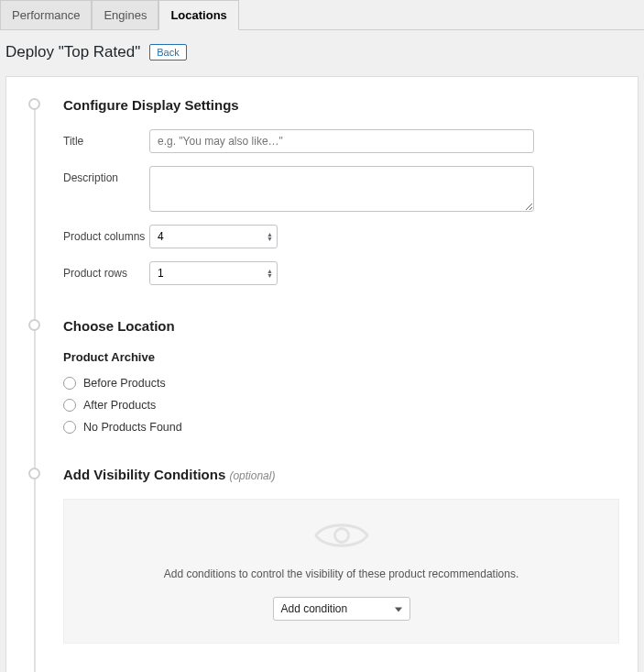 The width and height of the screenshot is (644, 672). Describe the element at coordinates (125, 383) in the screenshot. I see `radio-label: Before Products` at that location.